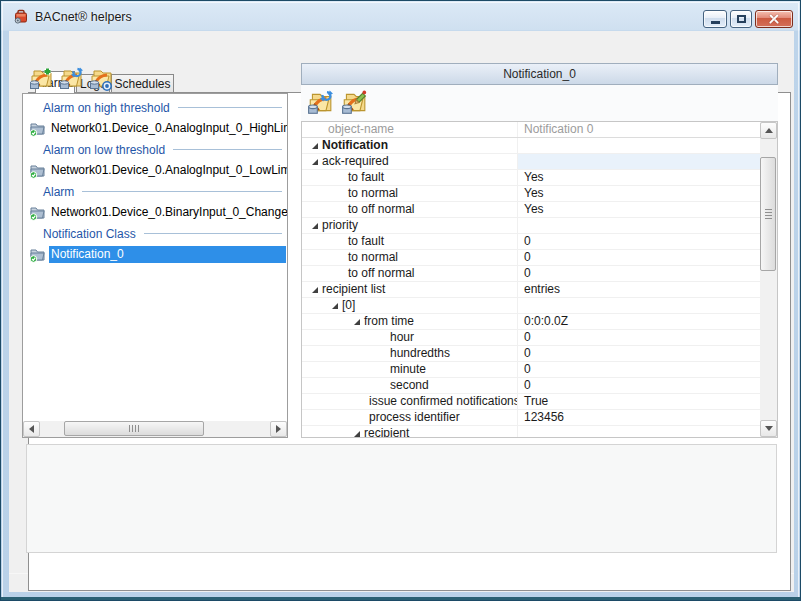  What do you see at coordinates (41, 79) in the screenshot?
I see `add-alarm-button` at bounding box center [41, 79].